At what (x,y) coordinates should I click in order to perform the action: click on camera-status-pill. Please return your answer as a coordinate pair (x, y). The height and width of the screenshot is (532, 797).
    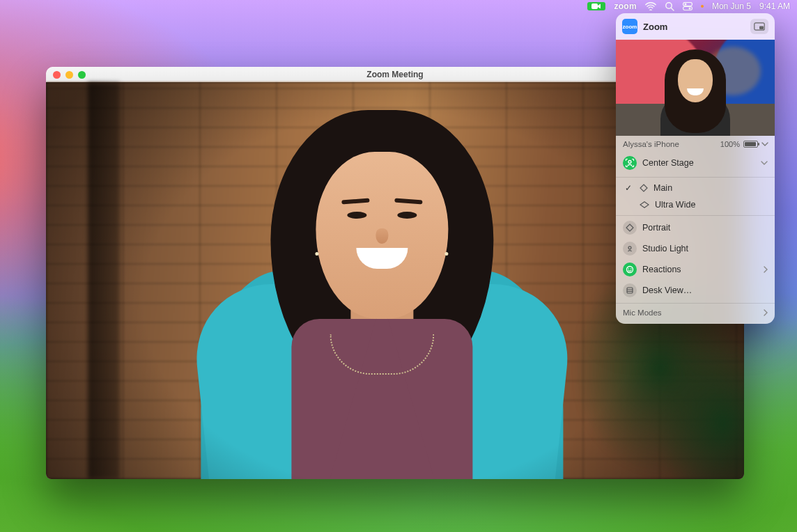
    Looking at the image, I should click on (596, 6).